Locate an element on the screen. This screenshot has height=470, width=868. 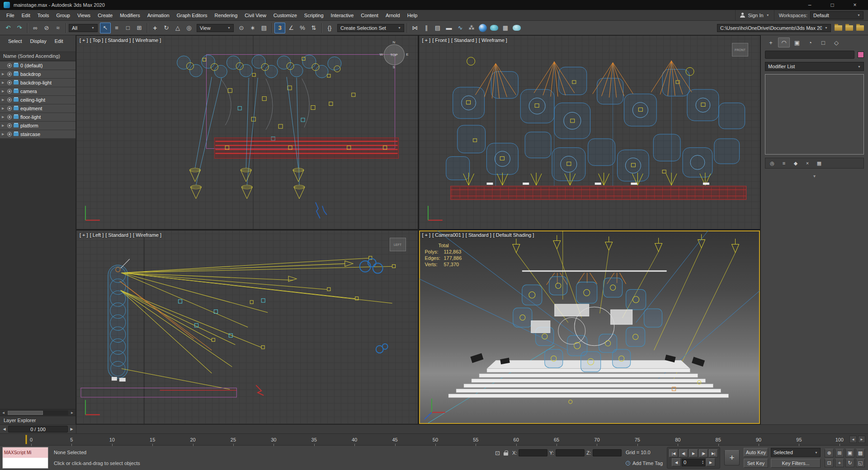
viewcube-west: W is located at coordinates (382, 54).